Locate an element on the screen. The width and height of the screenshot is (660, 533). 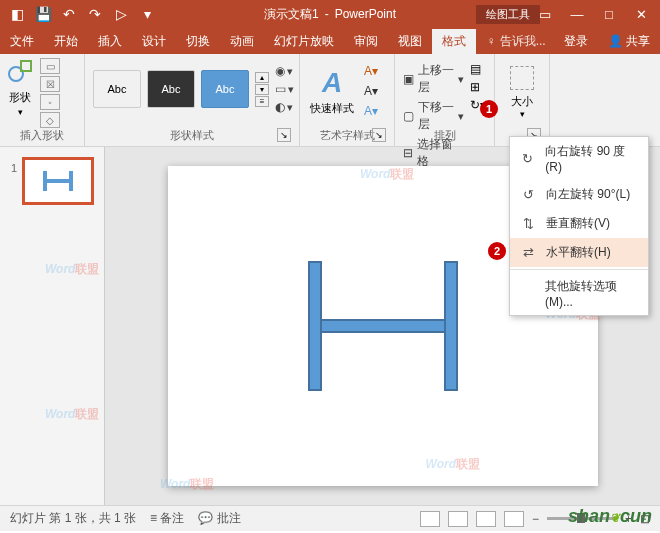
slide-thumbnails: 1 is located at coordinates (52, 326).